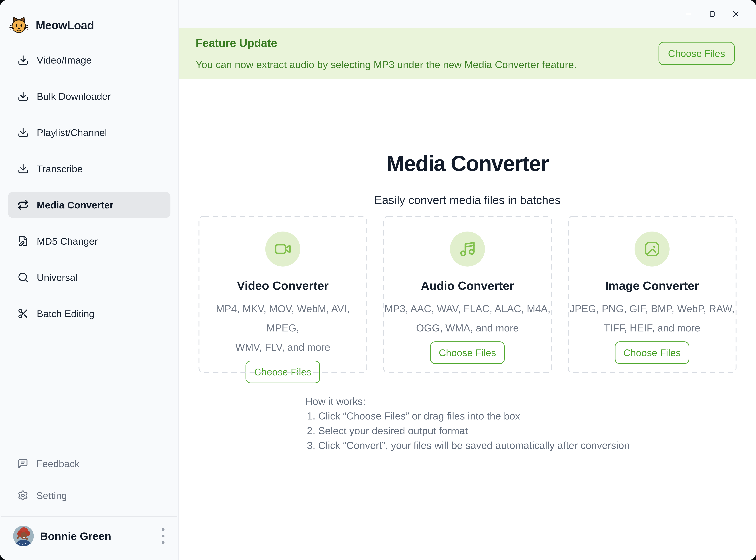 This screenshot has width=756, height=560. What do you see at coordinates (467, 163) in the screenshot?
I see `page-title: Media Converter` at bounding box center [467, 163].